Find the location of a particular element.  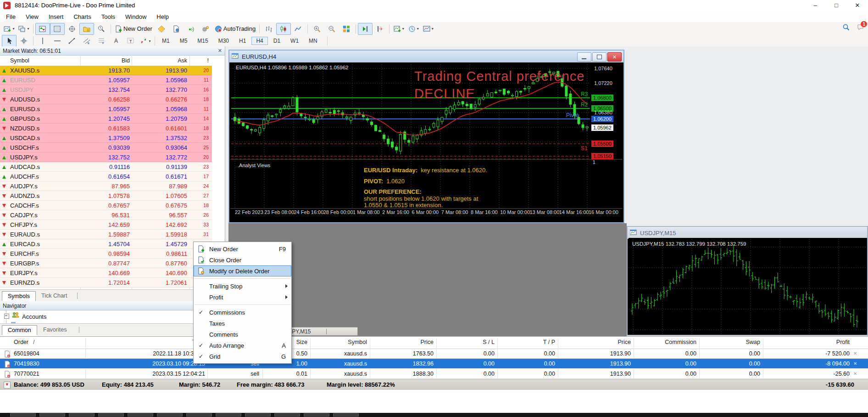

column-header-swap: Swap is located at coordinates (714, 342).